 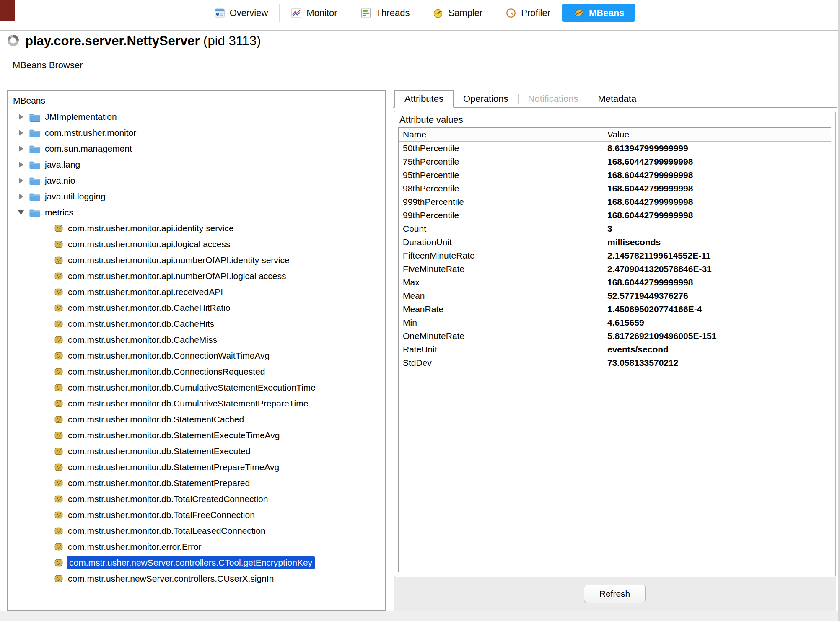 I want to click on tree-mbean-item: com.mstr.usher.monitor.api.identity serv…, so click(x=196, y=228).